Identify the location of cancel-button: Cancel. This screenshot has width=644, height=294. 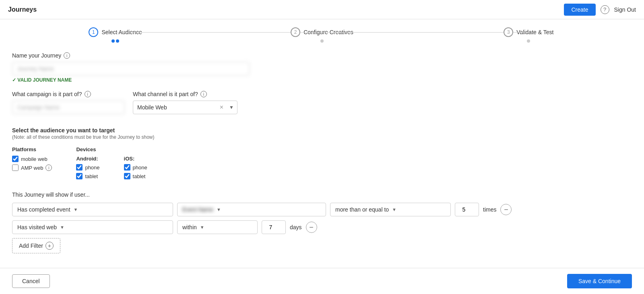
(31, 281).